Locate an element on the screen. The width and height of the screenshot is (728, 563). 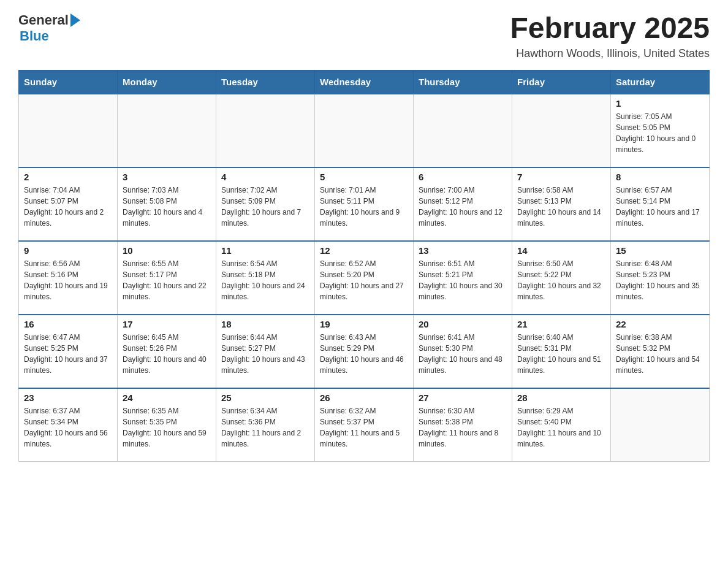
calendar-day-header: Friday is located at coordinates (561, 82).